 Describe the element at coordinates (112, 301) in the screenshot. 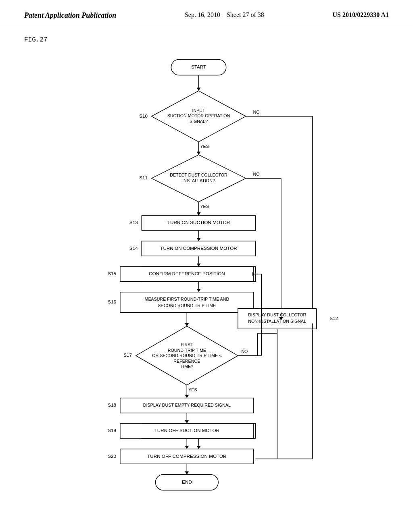

I see `s16-step: S16` at that location.